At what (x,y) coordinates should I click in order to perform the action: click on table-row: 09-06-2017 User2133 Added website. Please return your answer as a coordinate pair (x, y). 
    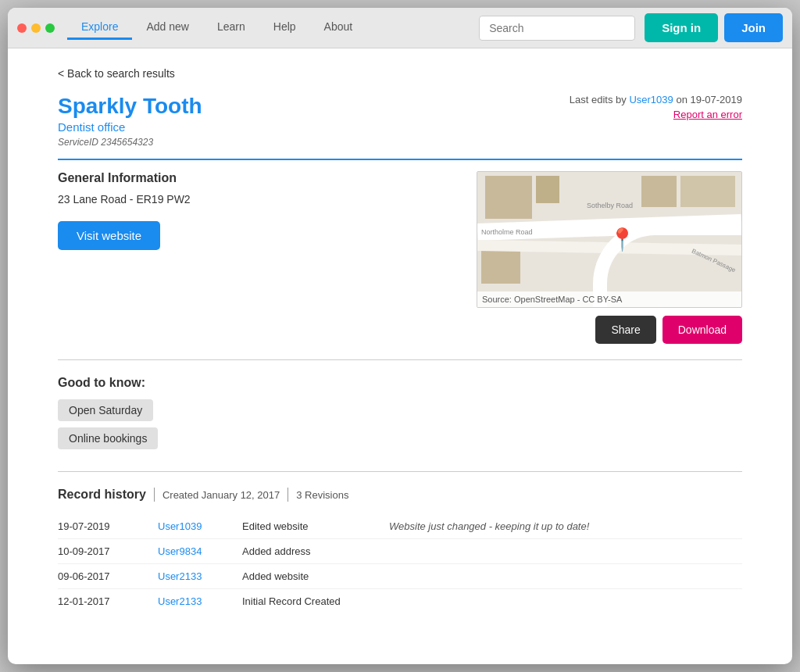
    Looking at the image, I should click on (400, 577).